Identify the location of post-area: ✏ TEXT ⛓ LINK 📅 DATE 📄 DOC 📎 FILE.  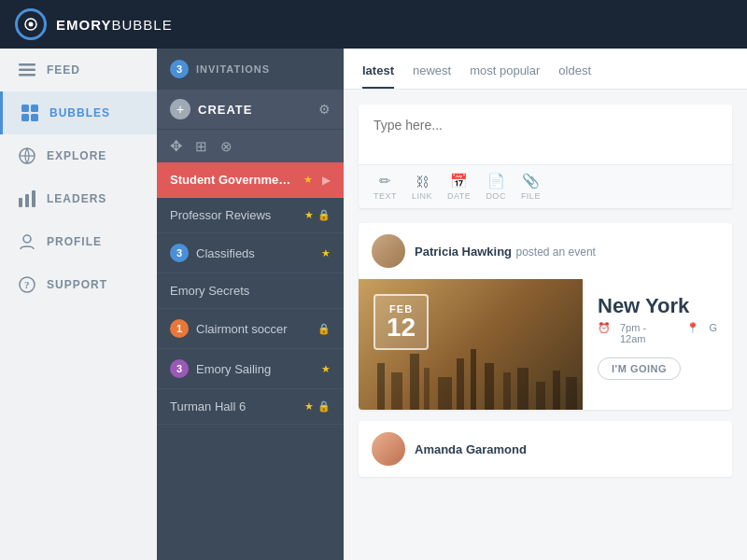
(545, 157).